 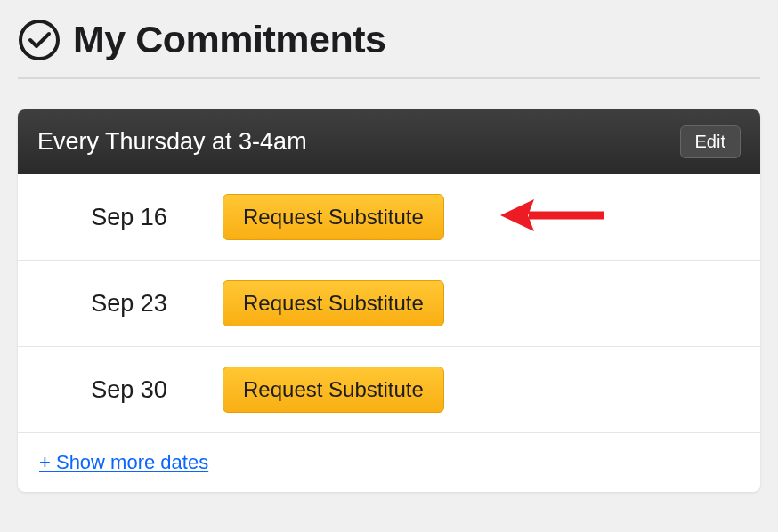 What do you see at coordinates (389, 78) in the screenshot?
I see `header-divider` at bounding box center [389, 78].